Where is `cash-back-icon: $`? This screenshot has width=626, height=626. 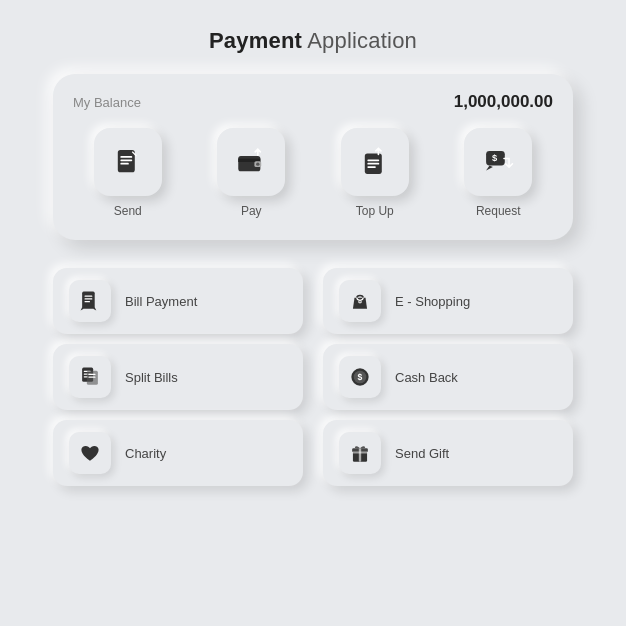
cash-back-icon: $ is located at coordinates (360, 377).